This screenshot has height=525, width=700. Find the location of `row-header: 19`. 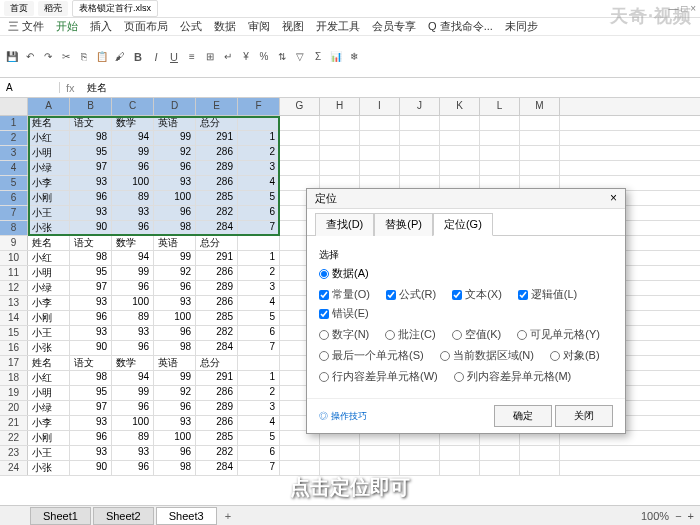

row-header: 19 is located at coordinates (14, 393).